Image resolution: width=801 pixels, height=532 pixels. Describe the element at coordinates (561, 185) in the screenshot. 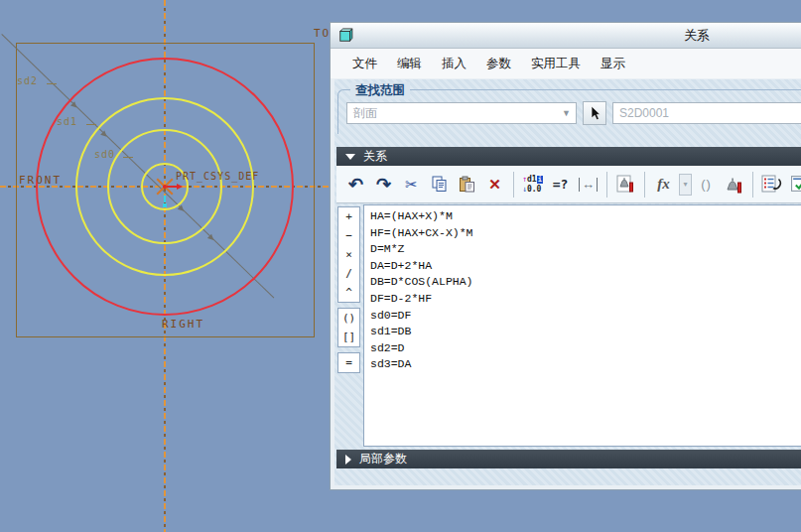

I see `evaluate-icon: =?` at that location.